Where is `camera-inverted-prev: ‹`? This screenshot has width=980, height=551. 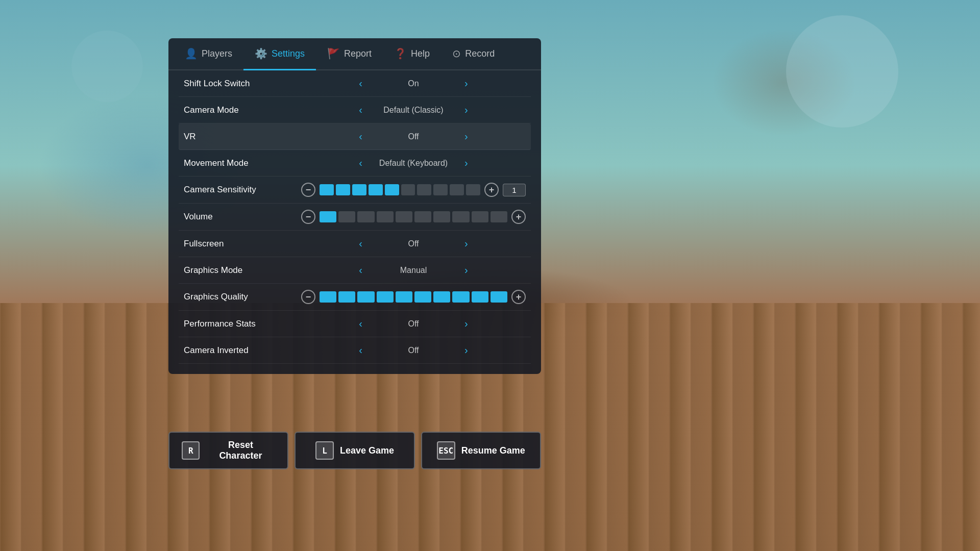 camera-inverted-prev: ‹ is located at coordinates (360, 350).